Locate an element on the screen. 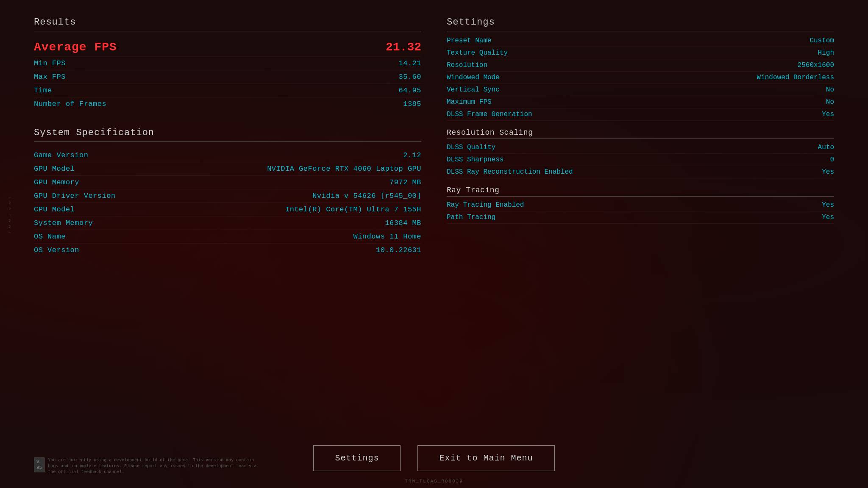 This screenshot has width=868, height=488. vertical-sync-label: Vertical Sync is located at coordinates (473, 90).